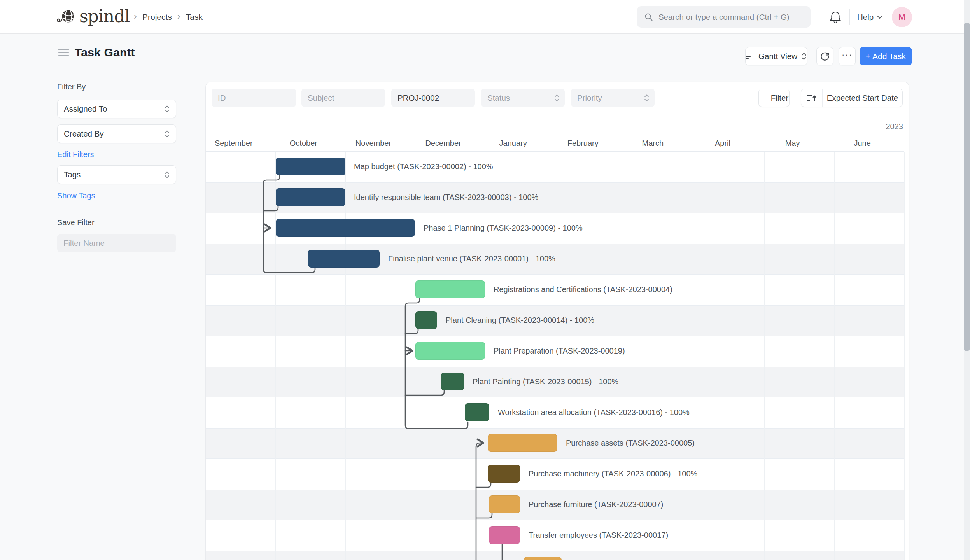  What do you see at coordinates (724, 17) in the screenshot?
I see `search-placeholder: Search or type a command (Ctrl + G)` at bounding box center [724, 17].